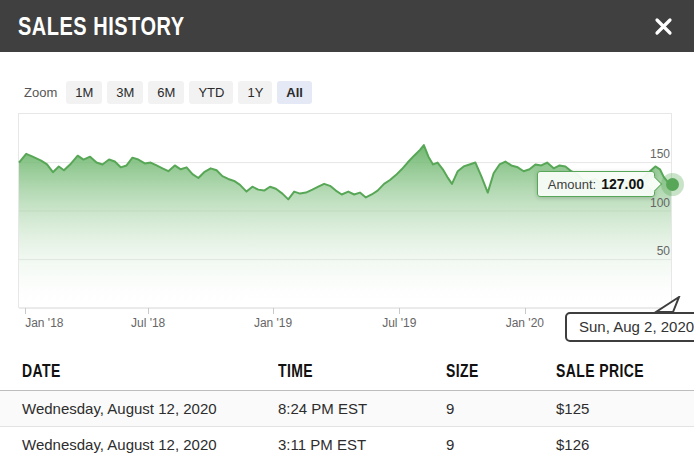 Image resolution: width=694 pixels, height=456 pixels. I want to click on y-axis-label-150: 150, so click(660, 154).